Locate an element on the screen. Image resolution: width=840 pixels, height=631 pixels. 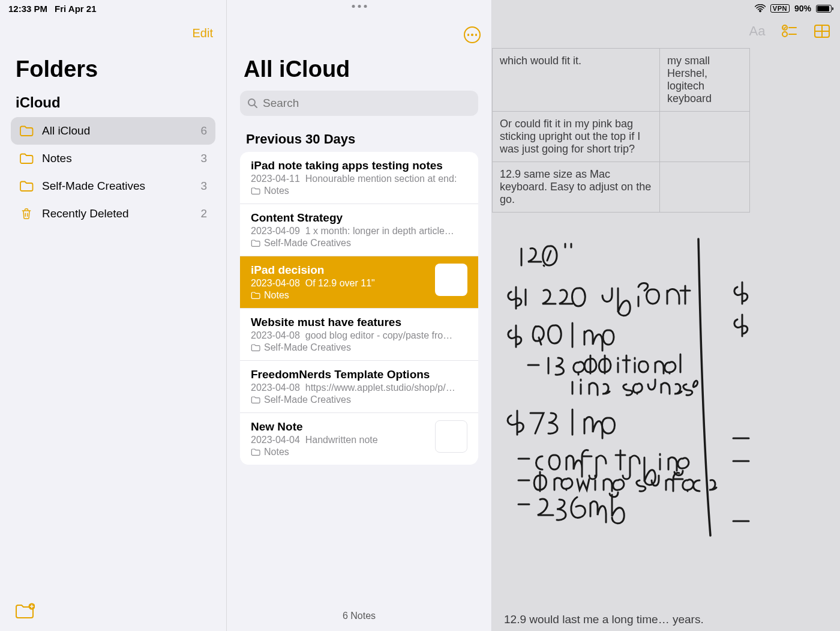
status-left: 12:33 PM Fri Apr 21 is located at coordinates (53, 8).